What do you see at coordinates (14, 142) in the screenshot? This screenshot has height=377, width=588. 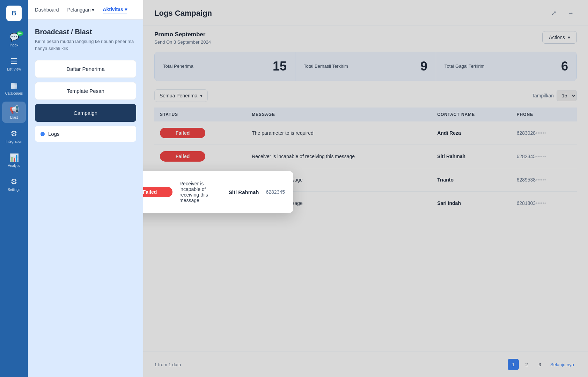 I see `sidebar-label-integration: Integration` at bounding box center [14, 142].